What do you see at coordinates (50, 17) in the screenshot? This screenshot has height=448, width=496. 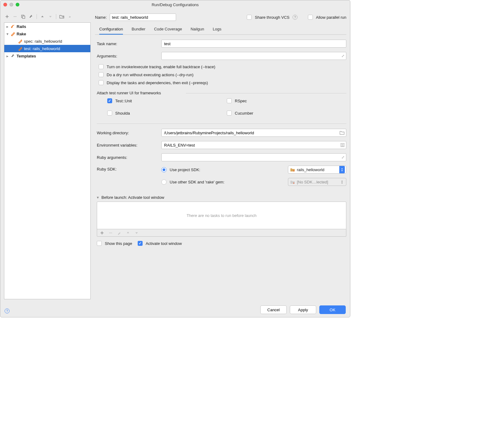 I see `move-down-icon` at bounding box center [50, 17].